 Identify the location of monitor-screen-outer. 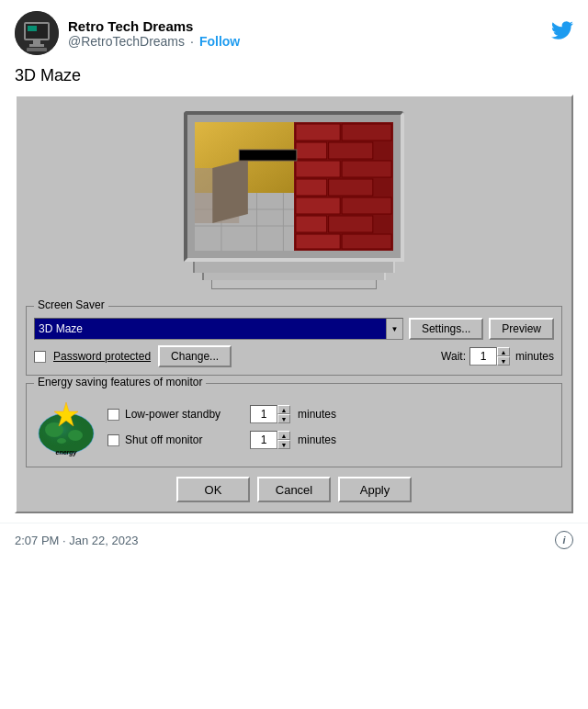
(294, 186).